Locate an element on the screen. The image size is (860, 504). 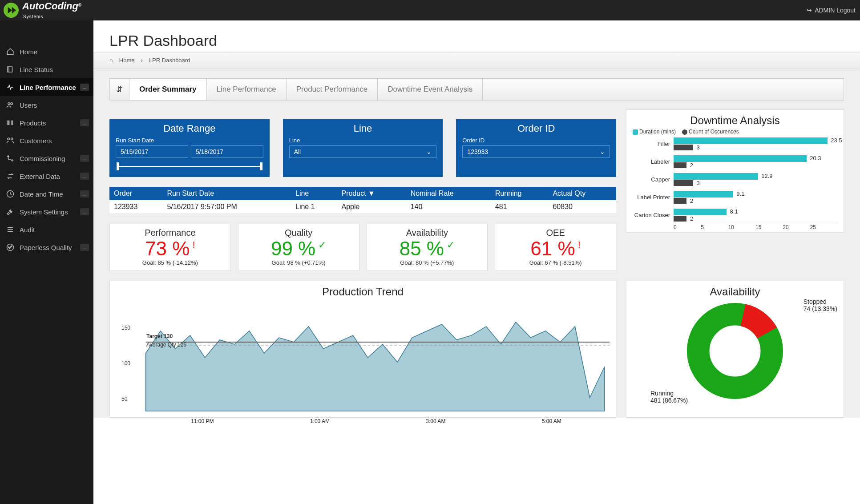
sidebar-item-label: External Data is located at coordinates (40, 176).